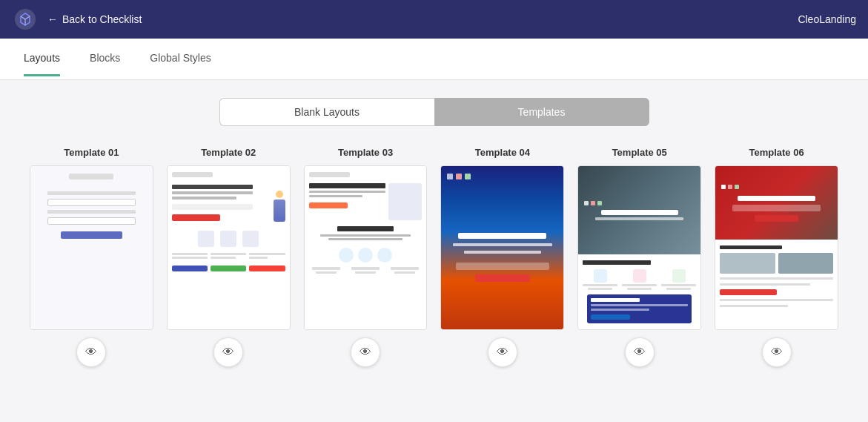  What do you see at coordinates (503, 352) in the screenshot?
I see `template-04-preview-button: 👁` at bounding box center [503, 352].